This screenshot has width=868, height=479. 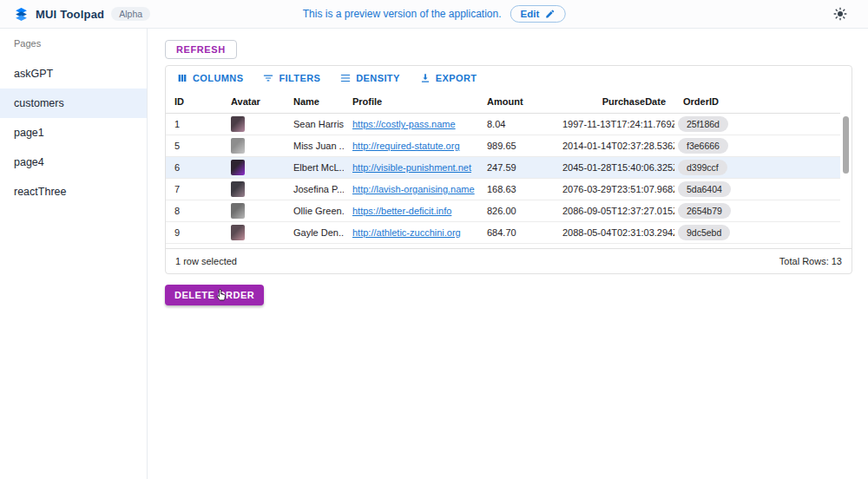 I want to click on column-header-purchaseDate: PurchaseDate, so click(x=615, y=102).